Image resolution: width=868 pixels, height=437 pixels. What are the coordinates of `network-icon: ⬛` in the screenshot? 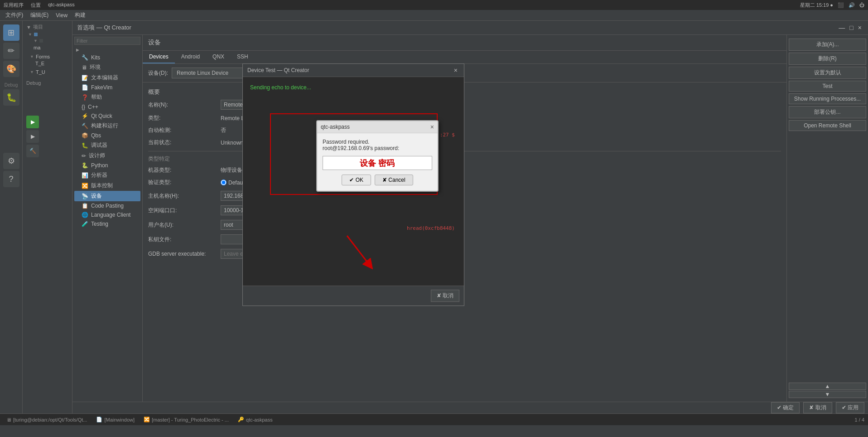 It's located at (841, 5).